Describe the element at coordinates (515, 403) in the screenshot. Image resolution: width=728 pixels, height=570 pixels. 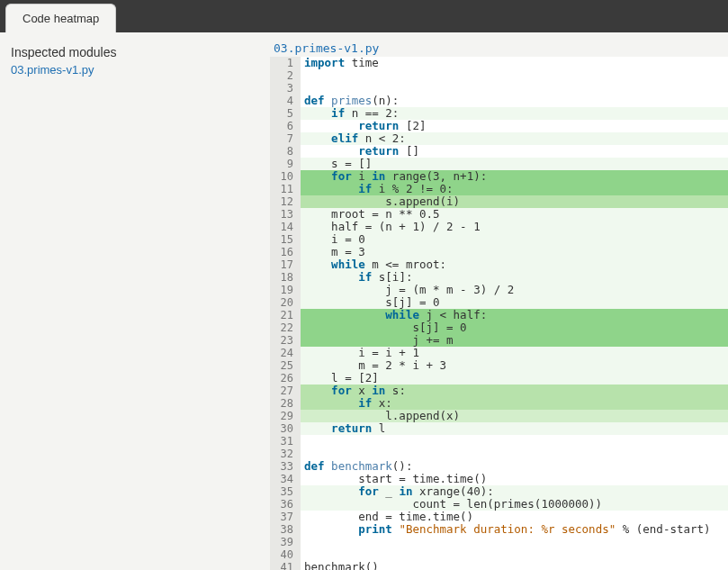
I see `code-content: if x:` at that location.